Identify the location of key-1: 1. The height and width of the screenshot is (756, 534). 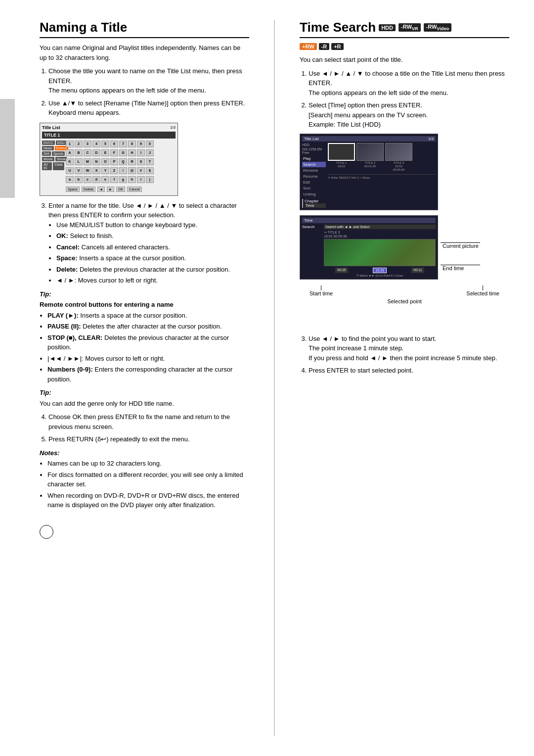
(70, 144).